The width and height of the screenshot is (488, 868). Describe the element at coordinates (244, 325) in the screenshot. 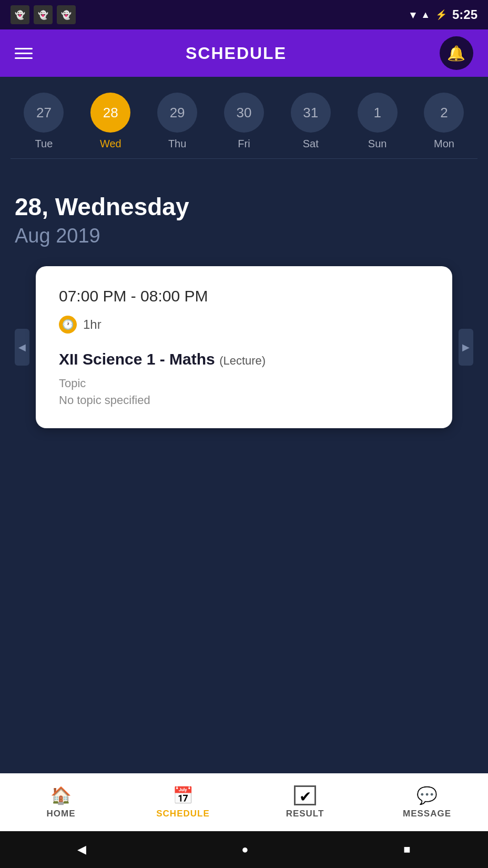

I see `event-duration-row: 🕐 1hr` at that location.